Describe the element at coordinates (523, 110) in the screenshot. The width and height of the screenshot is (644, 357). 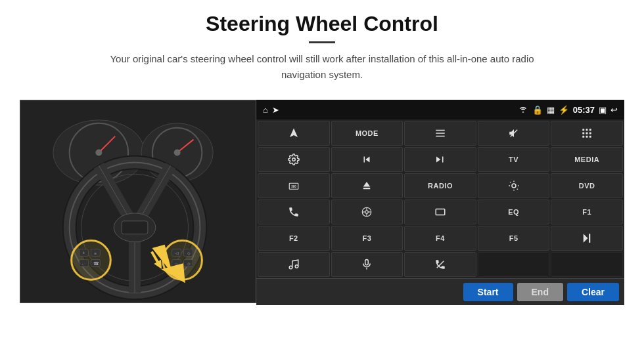
I see `wifi-icon` at that location.